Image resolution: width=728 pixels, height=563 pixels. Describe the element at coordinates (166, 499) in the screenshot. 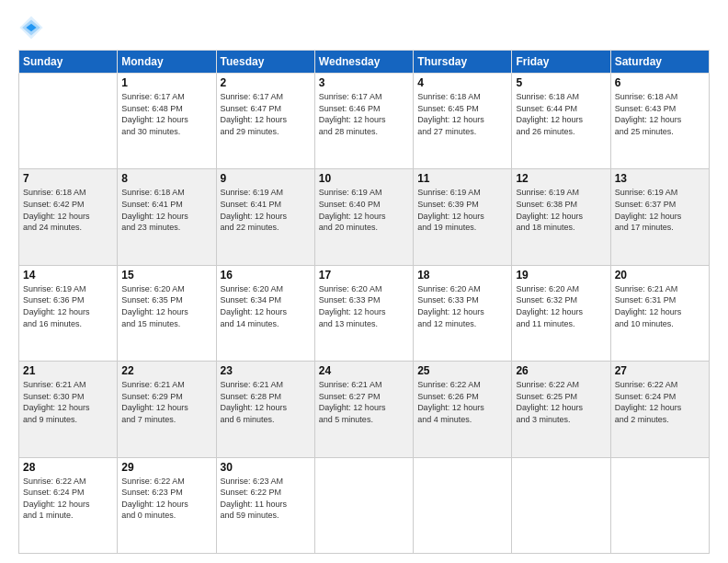

I see `day-info: Sunrise: 6:22 AM Sunset: 6:23 PM Dayligh…` at that location.